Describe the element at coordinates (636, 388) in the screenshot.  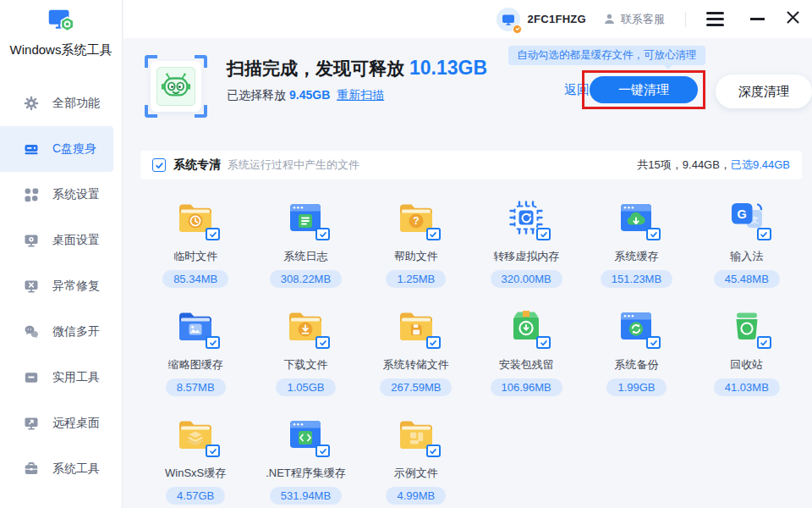
I see `item-size-badge: 1.99GB` at that location.